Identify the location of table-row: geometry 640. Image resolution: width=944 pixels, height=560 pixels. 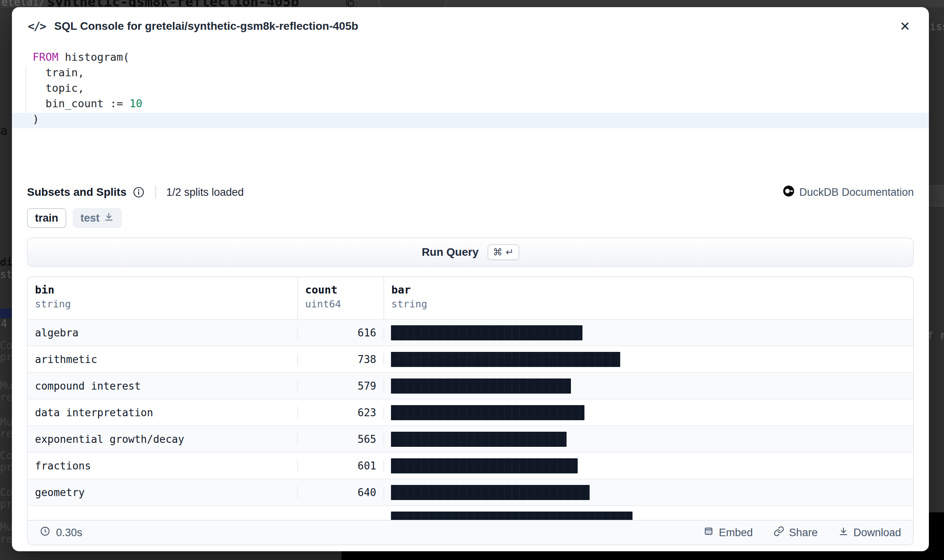
(470, 492).